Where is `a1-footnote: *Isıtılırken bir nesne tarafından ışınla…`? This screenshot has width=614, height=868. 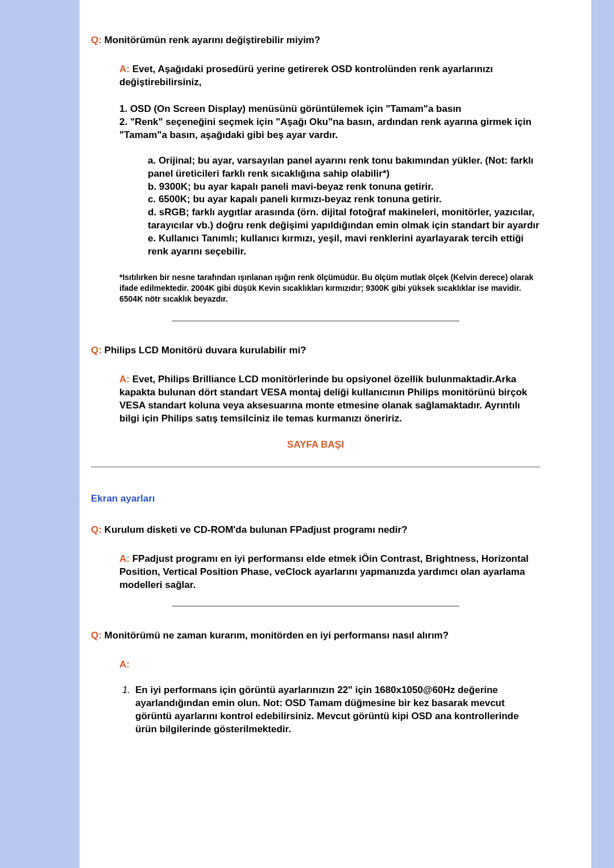 a1-footnote: *Isıtılırken bir nesne tarafından ışınla… is located at coordinates (330, 289).